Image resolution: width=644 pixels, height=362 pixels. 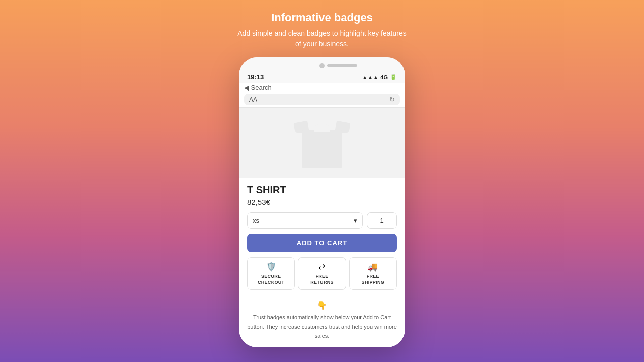 What do you see at coordinates (271, 280) in the screenshot?
I see `secure-checkout-label: SECURECHECKOUT` at bounding box center [271, 280].